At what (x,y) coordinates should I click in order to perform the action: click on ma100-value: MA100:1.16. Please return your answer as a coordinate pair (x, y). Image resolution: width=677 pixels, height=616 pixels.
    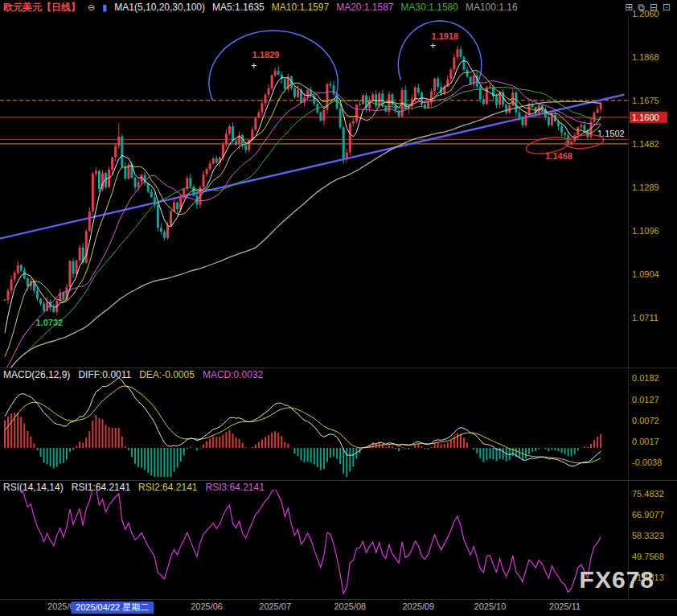
    Looking at the image, I should click on (492, 7).